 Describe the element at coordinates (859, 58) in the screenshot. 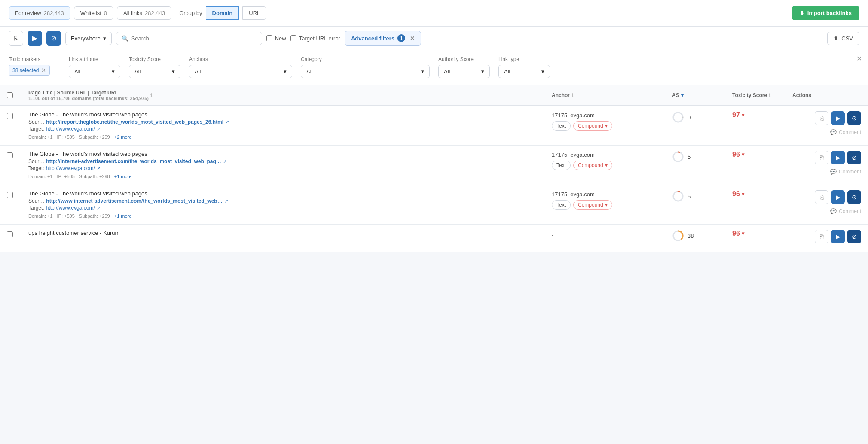

I see `advanced-filter-close-btn: ✕` at that location.